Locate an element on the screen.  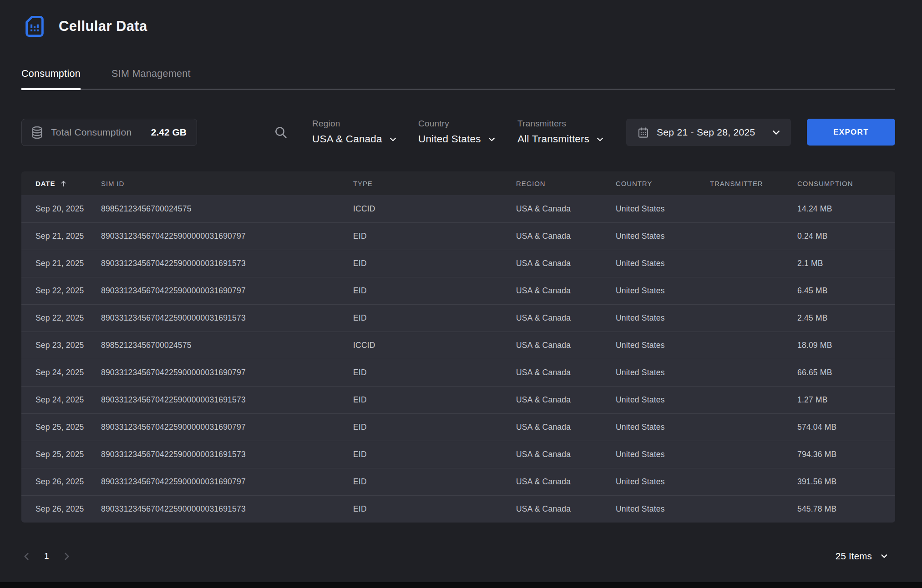
column-header-region: REGION is located at coordinates (566, 184).